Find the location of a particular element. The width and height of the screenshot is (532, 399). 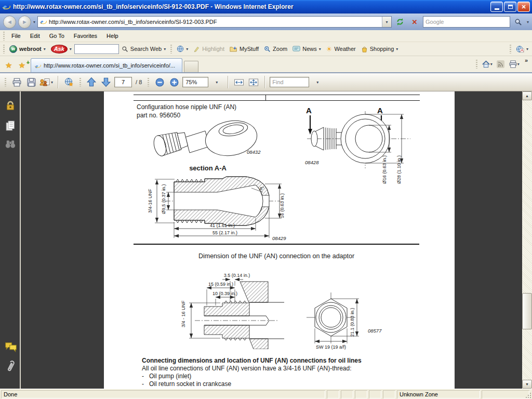

ask-search-input is located at coordinates (97, 49).